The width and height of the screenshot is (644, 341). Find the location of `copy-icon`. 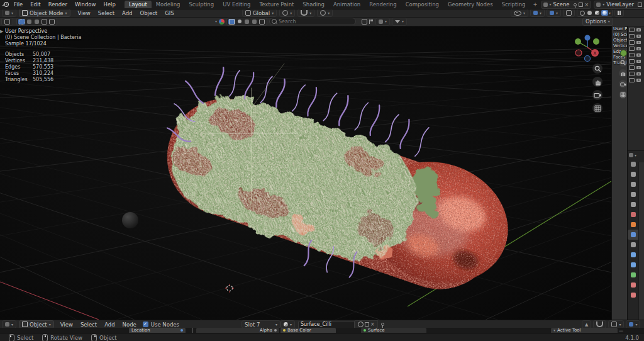

copy-icon is located at coordinates (640, 5).